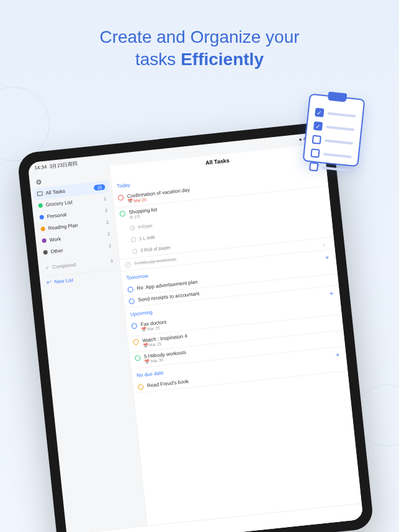  What do you see at coordinates (137, 277) in the screenshot?
I see `section-header-label: Tomorrow` at bounding box center [137, 277].